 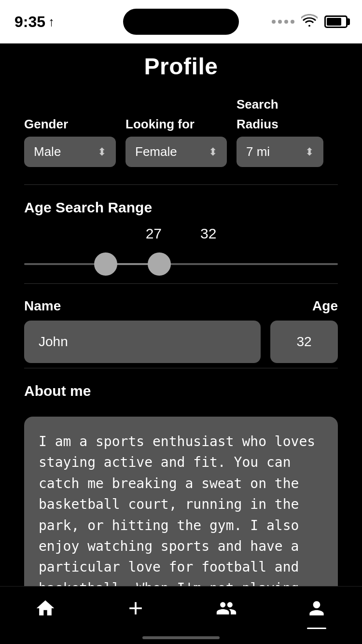 What do you see at coordinates (213, 152) in the screenshot?
I see `looking-for-chevron-icon: ⬍` at bounding box center [213, 152].